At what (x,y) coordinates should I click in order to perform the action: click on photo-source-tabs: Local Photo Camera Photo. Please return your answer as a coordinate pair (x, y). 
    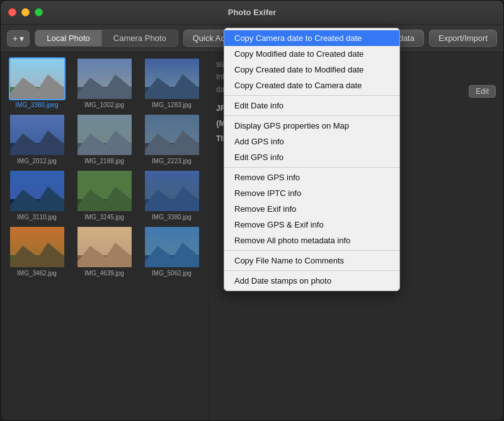
    Looking at the image, I should click on (106, 38).